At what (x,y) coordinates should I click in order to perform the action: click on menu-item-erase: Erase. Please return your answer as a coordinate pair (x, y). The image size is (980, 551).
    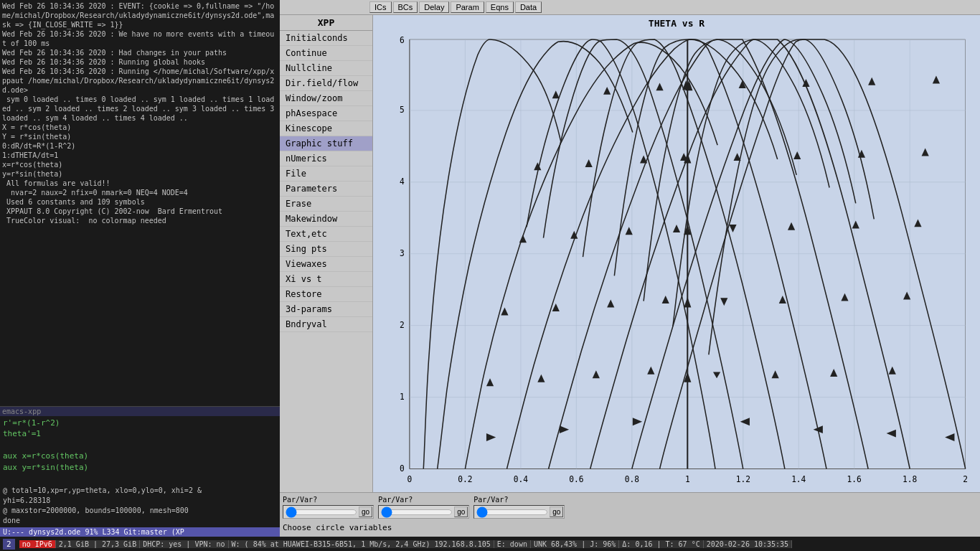
    Looking at the image, I should click on (326, 204).